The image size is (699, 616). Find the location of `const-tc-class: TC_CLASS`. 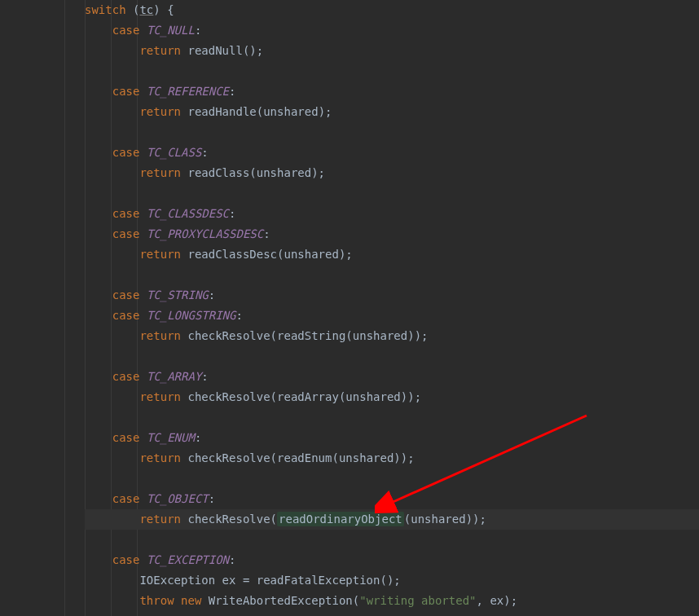

const-tc-class: TC_CLASS is located at coordinates (174, 152).